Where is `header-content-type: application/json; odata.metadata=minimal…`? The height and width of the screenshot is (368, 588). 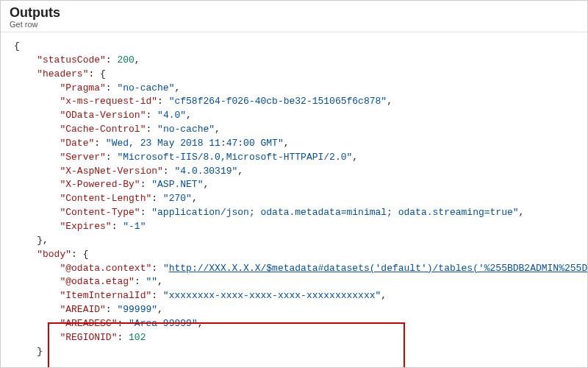
header-content-type: application/json; odata.metadata=minimal… is located at coordinates (335, 212).